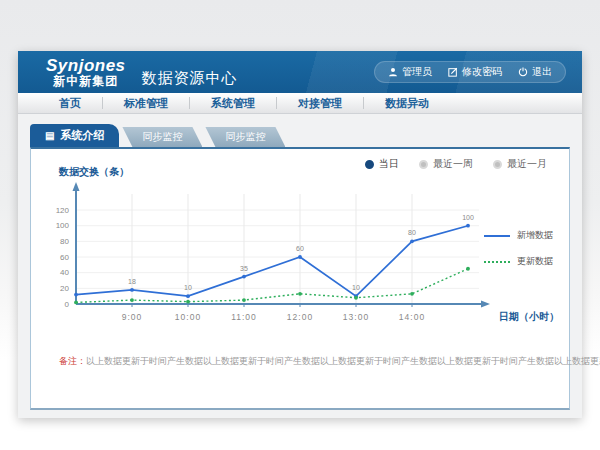  Describe the element at coordinates (535, 72) in the screenshot. I see `logout-button: 退出` at that location.